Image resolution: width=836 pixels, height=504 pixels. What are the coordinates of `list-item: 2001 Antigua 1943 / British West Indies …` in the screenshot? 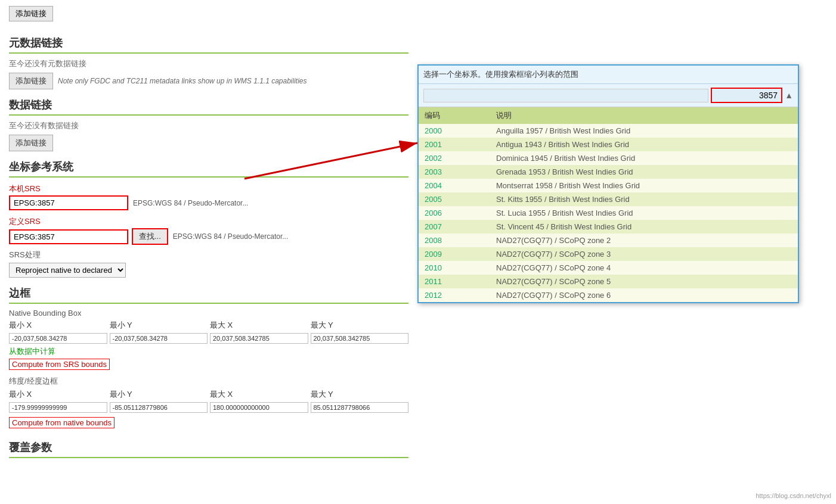 It's located at (608, 144).